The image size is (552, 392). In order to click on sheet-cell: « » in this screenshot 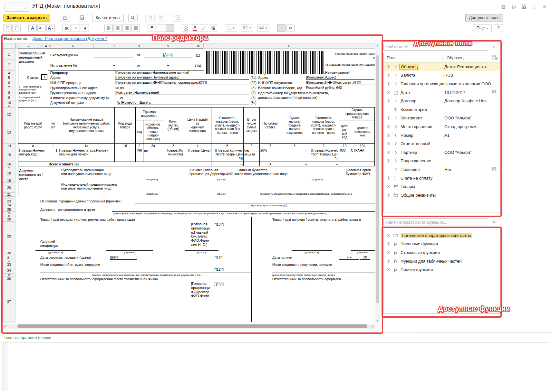, I will do `click(349, 257)`.